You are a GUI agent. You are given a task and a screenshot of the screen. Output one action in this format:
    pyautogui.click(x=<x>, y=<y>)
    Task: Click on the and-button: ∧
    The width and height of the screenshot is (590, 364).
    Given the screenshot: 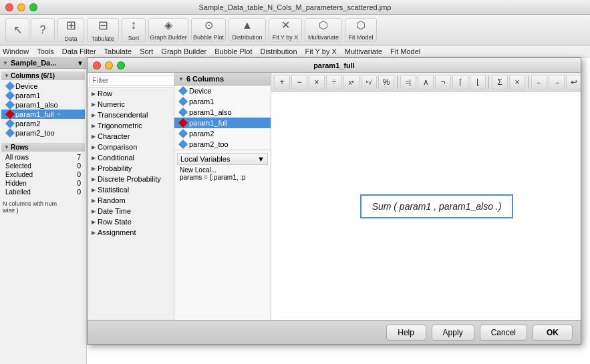 What is the action you would take?
    pyautogui.click(x=426, y=82)
    